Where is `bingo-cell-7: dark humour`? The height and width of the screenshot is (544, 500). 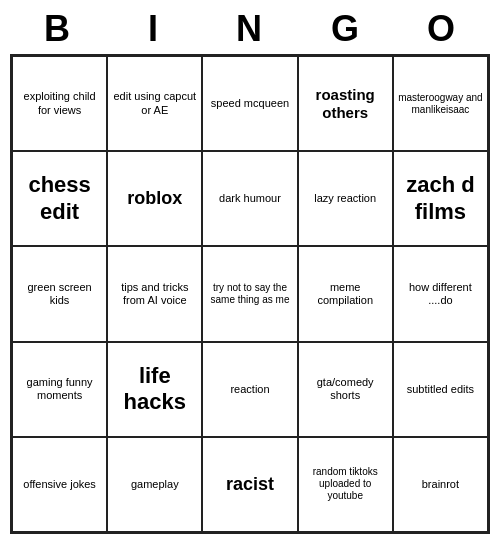
bingo-cell-7: dark humour is located at coordinates (250, 198).